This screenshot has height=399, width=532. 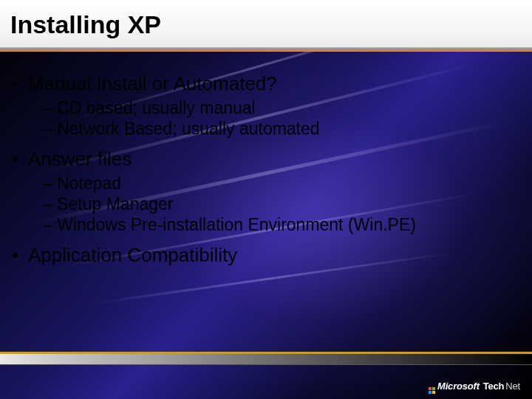 What do you see at coordinates (265, 84) in the screenshot?
I see `bullet-level1: •Manual Install or Automated?` at bounding box center [265, 84].